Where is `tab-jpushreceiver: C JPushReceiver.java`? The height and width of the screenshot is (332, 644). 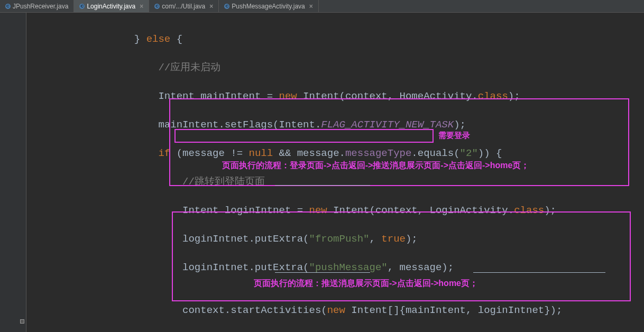
tab-jpushreceiver: C JPushReceiver.java is located at coordinates (37, 6).